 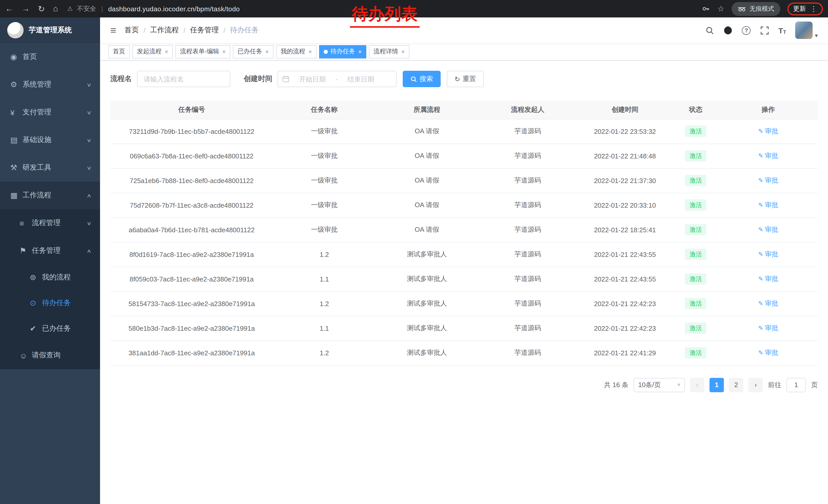 I want to click on col-action: 操作, so click(x=768, y=109).